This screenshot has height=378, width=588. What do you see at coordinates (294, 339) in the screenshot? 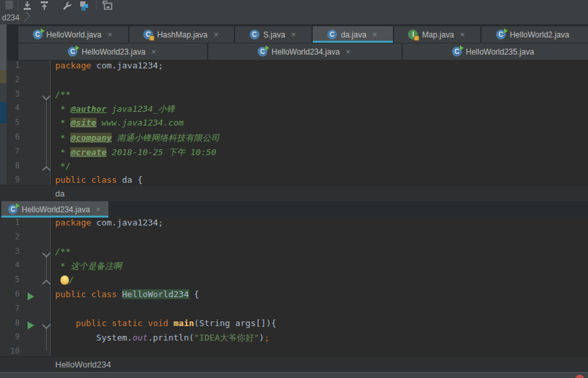
I see `code-line: 9 System.out.println("IDEA大爷你好");` at bounding box center [294, 339].